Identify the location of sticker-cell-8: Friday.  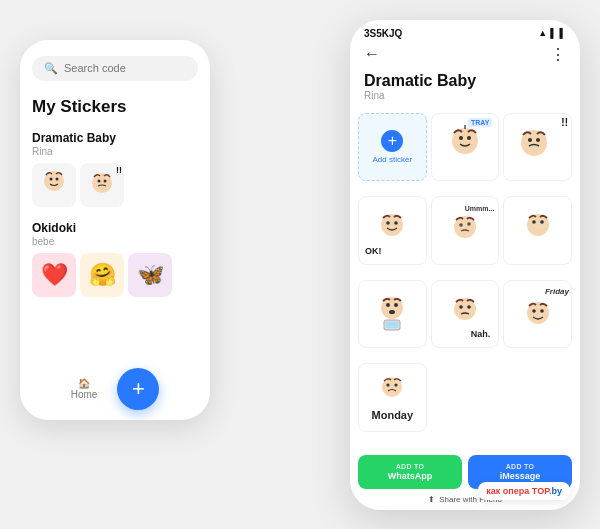
(538, 314).